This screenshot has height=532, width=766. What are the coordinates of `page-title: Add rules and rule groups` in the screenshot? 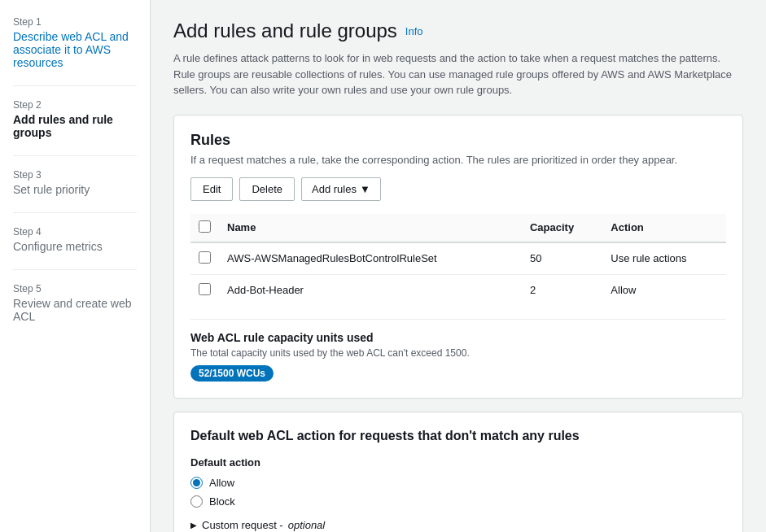 It's located at (285, 31).